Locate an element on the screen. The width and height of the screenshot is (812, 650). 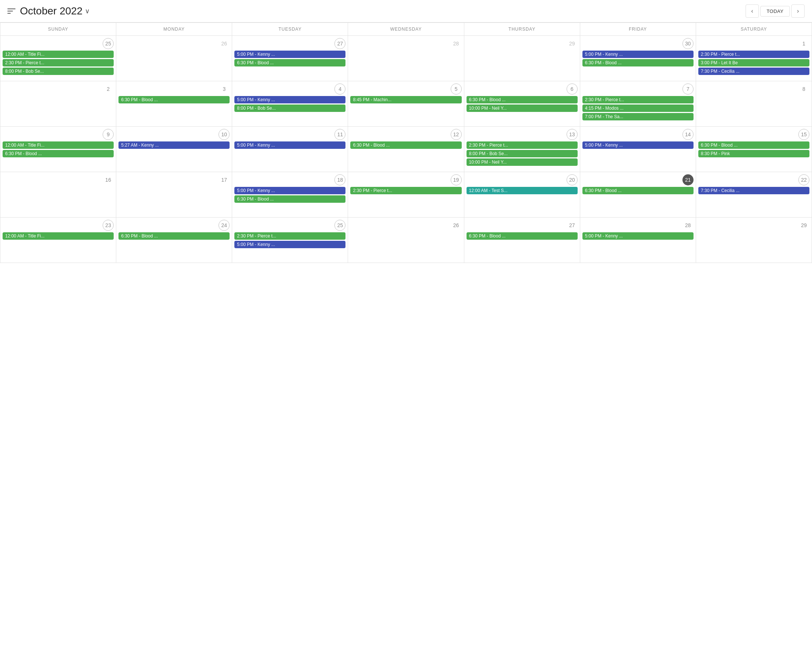
week-row-4: 2312:00 AM - Title Fi...246:30 PM - Bloo… is located at coordinates (406, 240).